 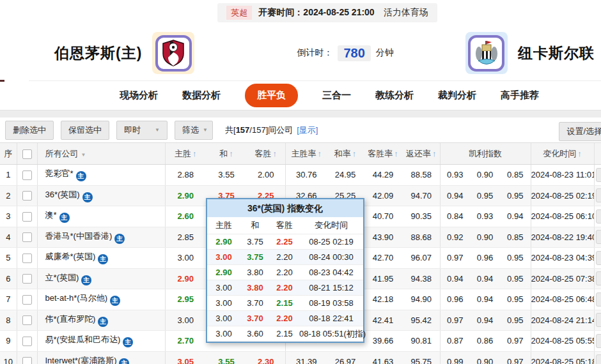 What do you see at coordinates (327, 13) in the screenshot?
I see `match-info-pill: 英超 开赛时间：2024-08-25 21:00 活力体育场` at bounding box center [327, 13].